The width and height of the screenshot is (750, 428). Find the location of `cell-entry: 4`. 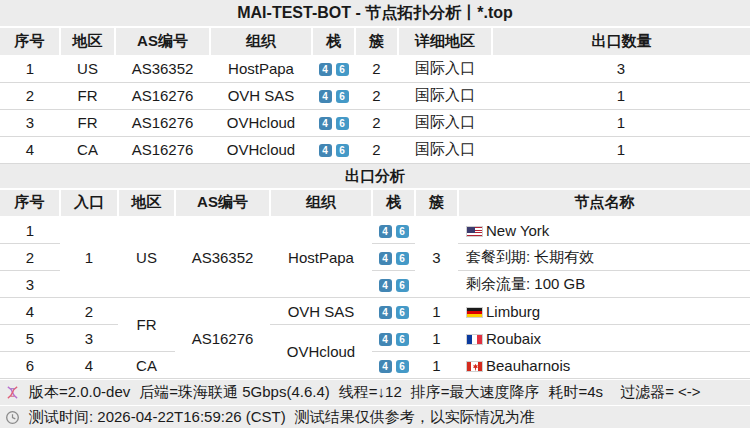

cell-entry: 4 is located at coordinates (89, 366).